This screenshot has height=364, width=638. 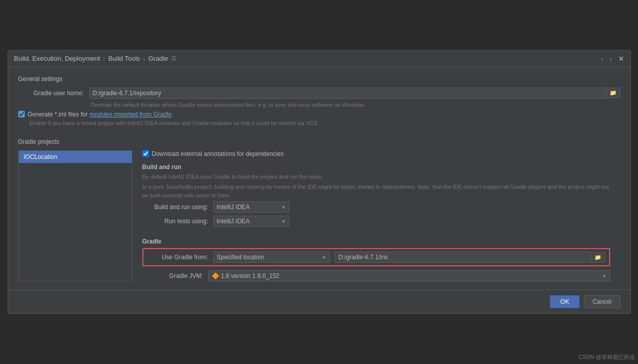 What do you see at coordinates (125, 59) in the screenshot?
I see `breadcrumb-part2: Build Tools` at bounding box center [125, 59].